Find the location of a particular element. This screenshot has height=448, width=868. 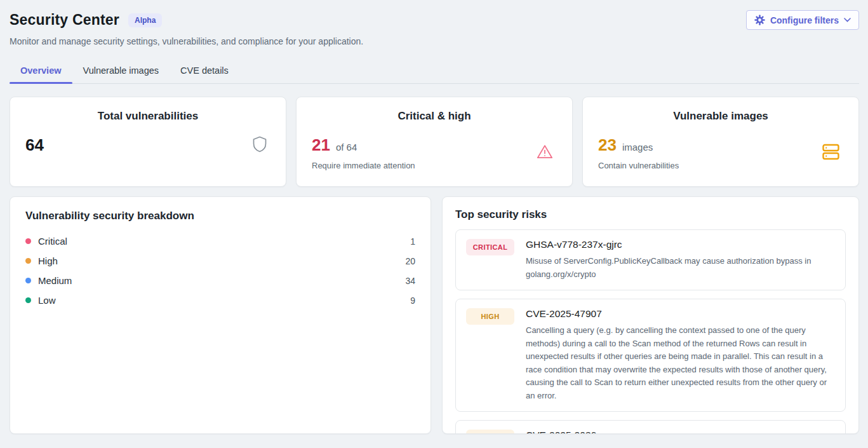

top-risks-title: Top security risks is located at coordinates (650, 215).